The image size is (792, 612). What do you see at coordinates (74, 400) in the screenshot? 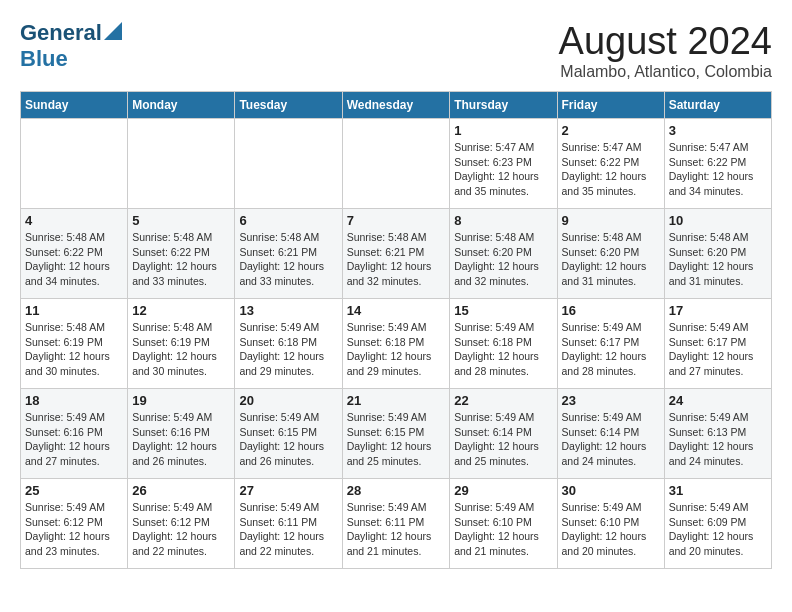
I see `day-number: 18` at bounding box center [74, 400].